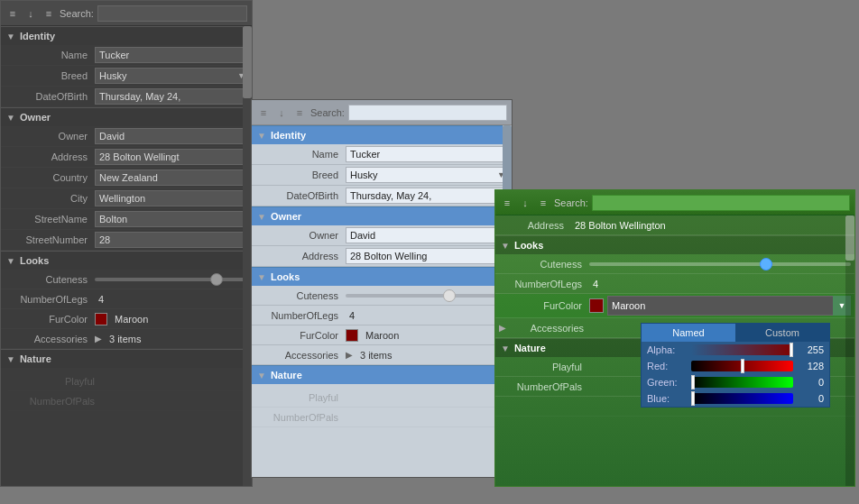 The height and width of the screenshot is (504, 859). What do you see at coordinates (177, 339) in the screenshot?
I see `accessories-value-1: 3 items` at bounding box center [177, 339].